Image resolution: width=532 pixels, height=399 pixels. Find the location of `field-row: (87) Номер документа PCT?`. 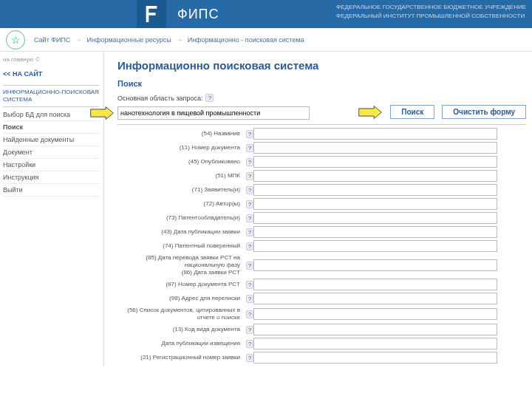

field-row: (87) Номер документа PCT? is located at coordinates (322, 284).